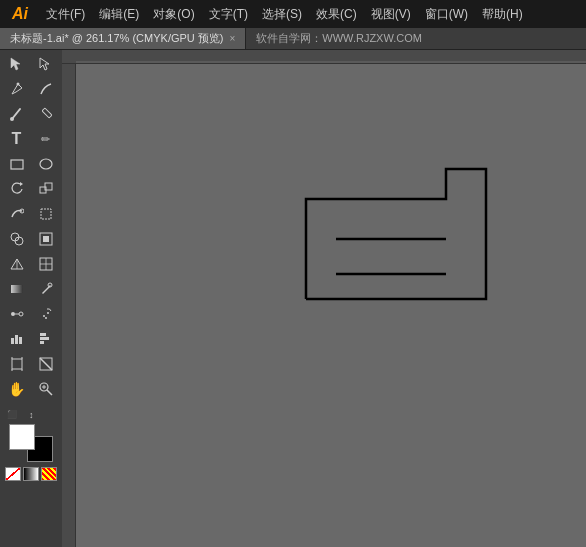 The width and height of the screenshot is (586, 547). What do you see at coordinates (46, 114) in the screenshot?
I see `pencil-tool` at bounding box center [46, 114].